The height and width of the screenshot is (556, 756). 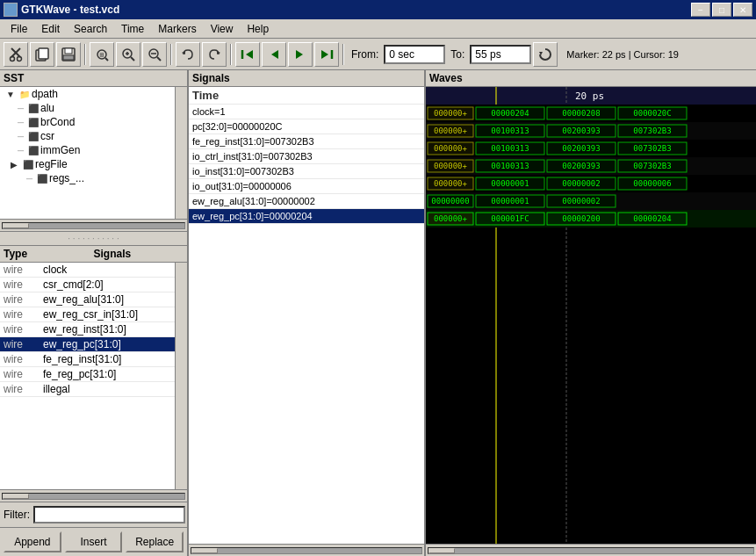 What do you see at coordinates (16, 54) in the screenshot?
I see `cut-button` at bounding box center [16, 54].